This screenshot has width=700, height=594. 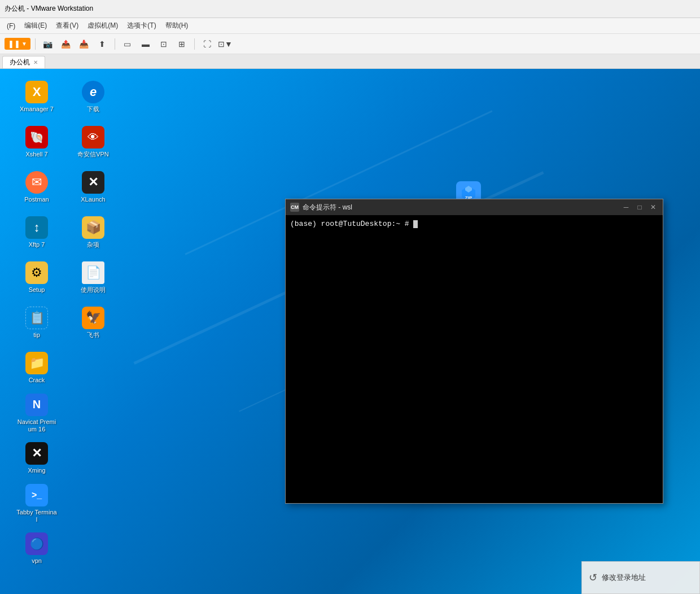 I want to click on app-title: 办公机 - VMware Workstation, so click(x=49, y=9).